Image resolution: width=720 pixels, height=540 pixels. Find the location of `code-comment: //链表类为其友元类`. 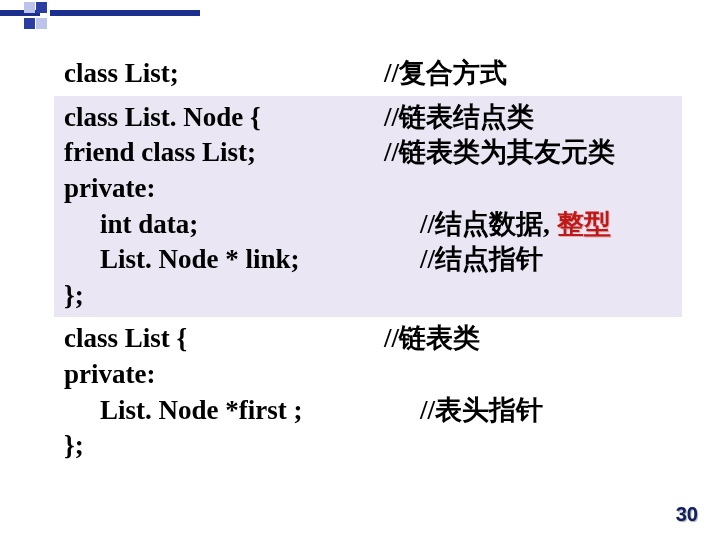

code-comment: //链表类为其友元类 is located at coordinates (528, 153).